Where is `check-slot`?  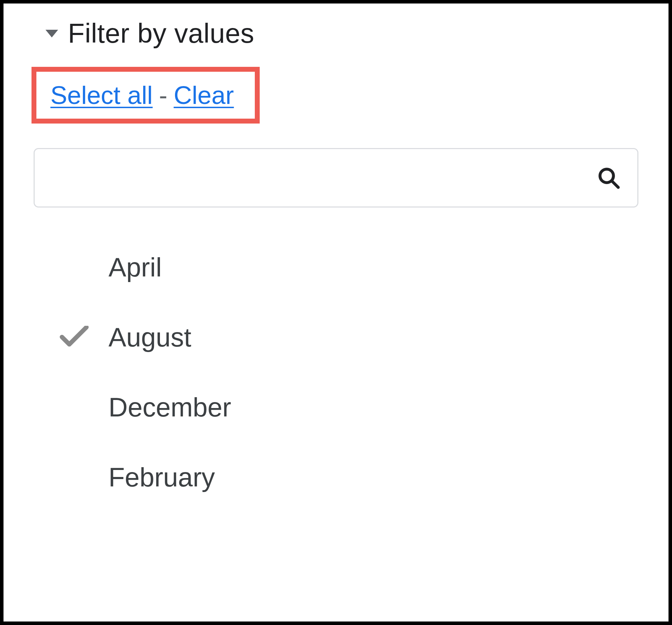
check-slot is located at coordinates (84, 337).